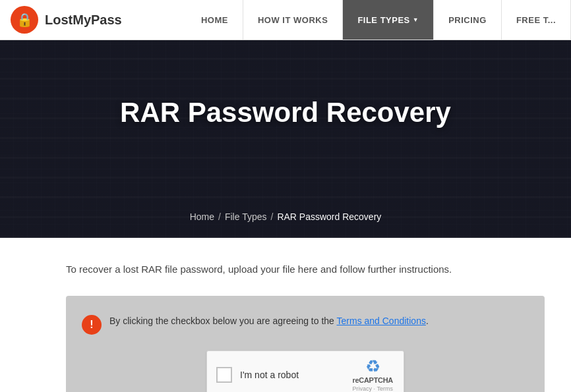 The width and height of the screenshot is (571, 392). Describe the element at coordinates (220, 217) in the screenshot. I see `breadcrumb-sep-1: /` at that location.